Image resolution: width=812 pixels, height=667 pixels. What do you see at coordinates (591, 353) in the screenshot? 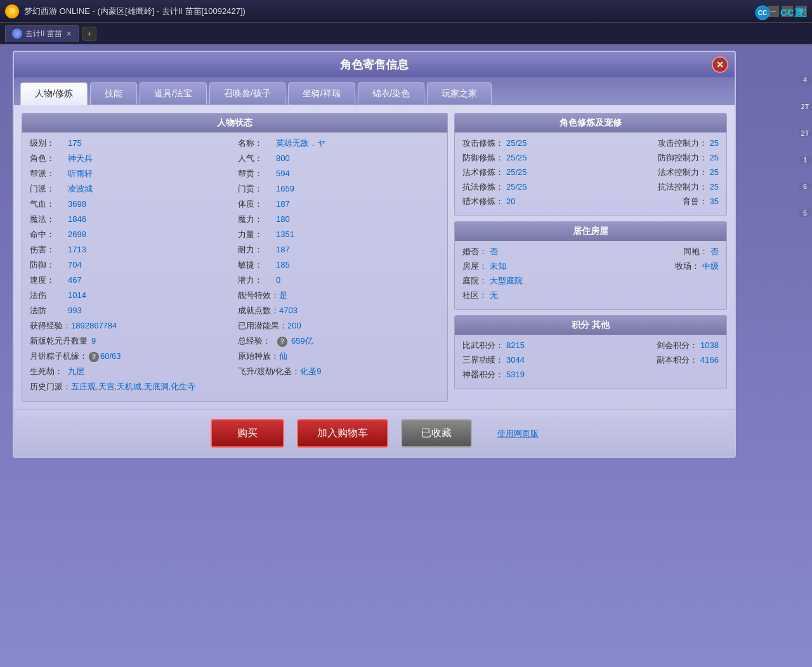
I see `scores-section: 积分 其他 比武积分： 8215 剑会积分： 1038` at bounding box center [591, 353].